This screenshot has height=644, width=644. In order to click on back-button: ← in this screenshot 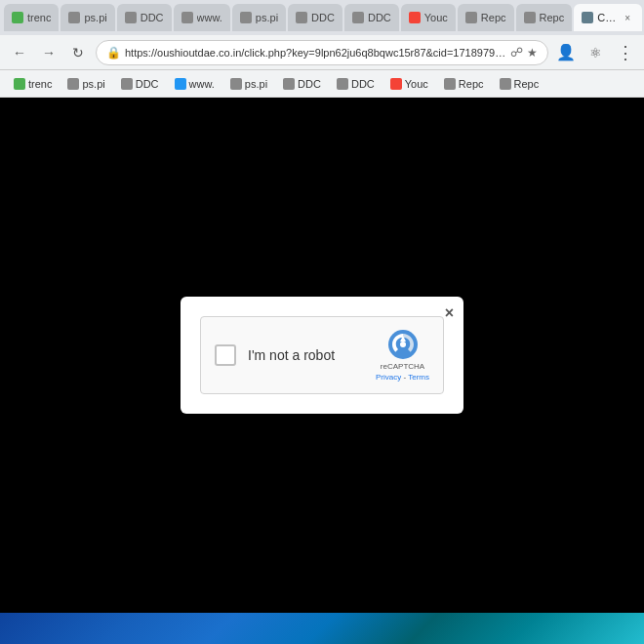, I will do `click(20, 53)`.